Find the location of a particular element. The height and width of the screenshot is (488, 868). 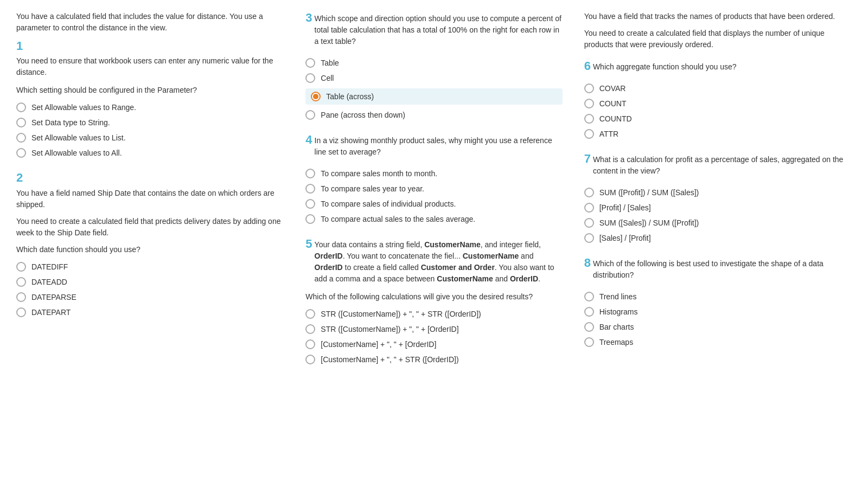

q2-option-4: DATEPART is located at coordinates (150, 312).